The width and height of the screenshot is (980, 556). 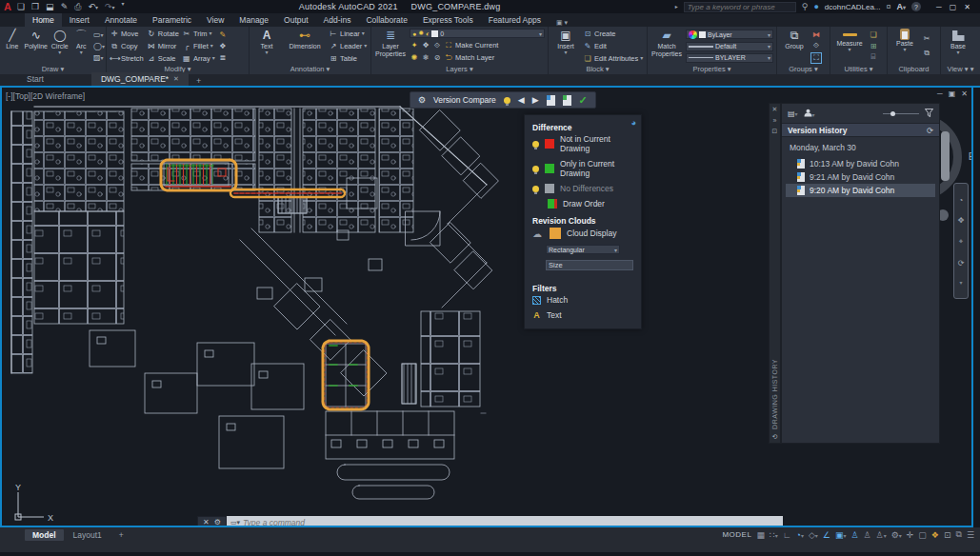 I want to click on scale-button: ⊿Scale, so click(x=163, y=58).